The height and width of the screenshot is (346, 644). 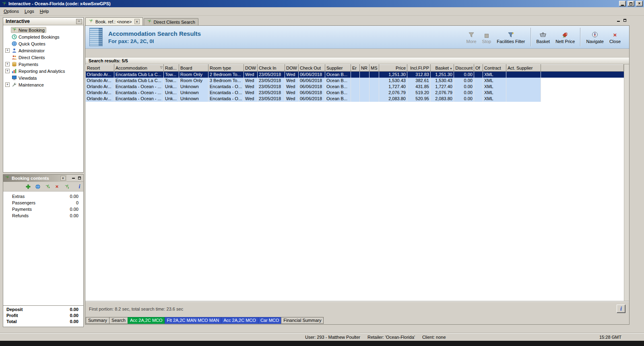 What do you see at coordinates (139, 68) in the screenshot?
I see `column-header-accommodation: Accommodation▽` at bounding box center [139, 68].